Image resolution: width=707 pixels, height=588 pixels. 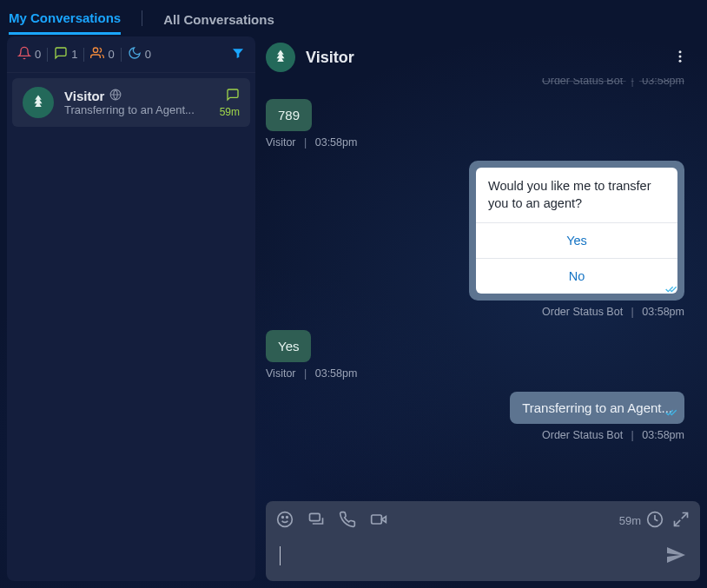 What do you see at coordinates (347, 521) in the screenshot?
I see `audio-call-button` at bounding box center [347, 521].